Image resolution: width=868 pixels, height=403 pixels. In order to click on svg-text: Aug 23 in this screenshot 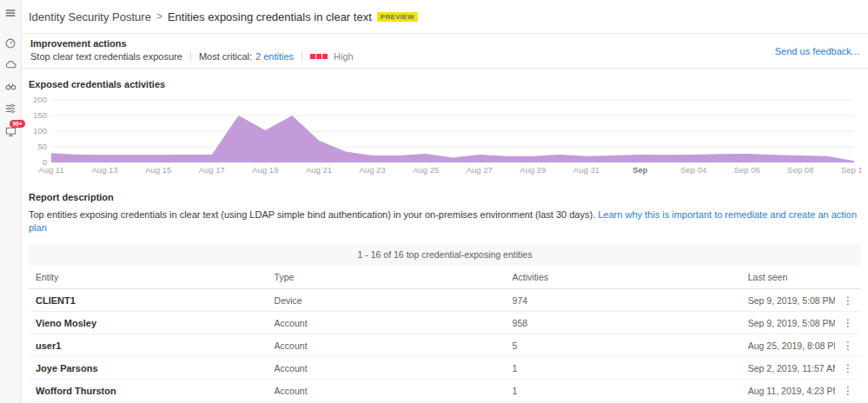, I will do `click(373, 170)`.